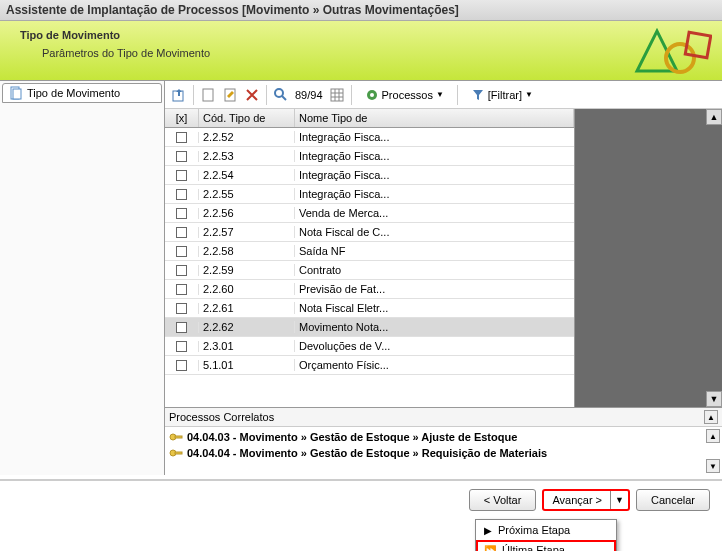 The height and width of the screenshot is (551, 722). Describe the element at coordinates (502, 95) in the screenshot. I see `filter-button: [Filtrar] ▼` at that location.